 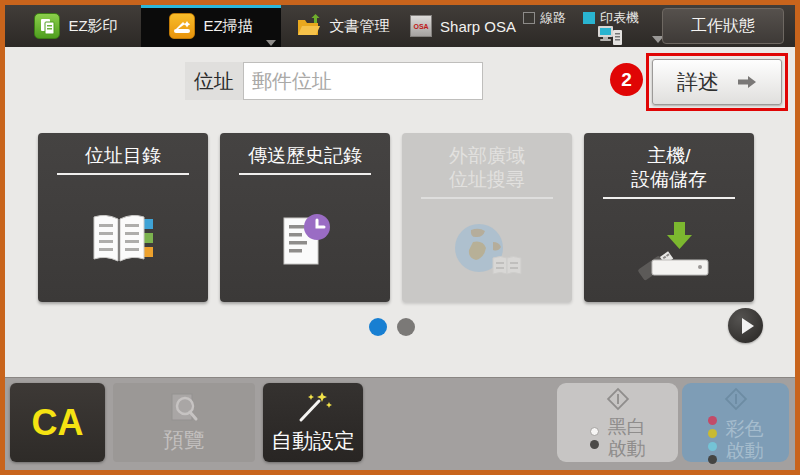 I want to click on scan-icon, so click(x=182, y=26).